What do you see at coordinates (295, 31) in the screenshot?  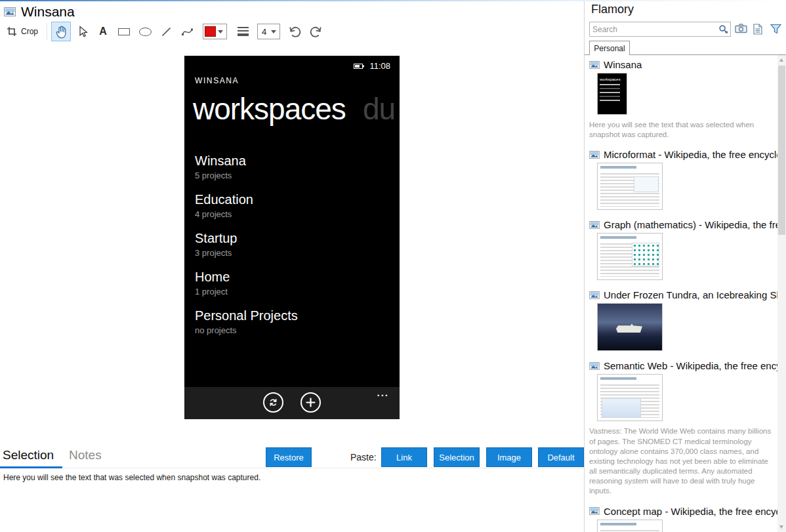 I see `undo-icon` at bounding box center [295, 31].